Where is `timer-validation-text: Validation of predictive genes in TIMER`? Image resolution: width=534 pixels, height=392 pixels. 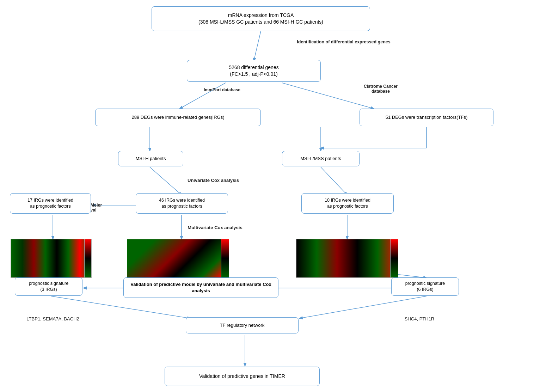 timer-validation-text: Validation of predictive genes in TIMER is located at coordinates (242, 376).